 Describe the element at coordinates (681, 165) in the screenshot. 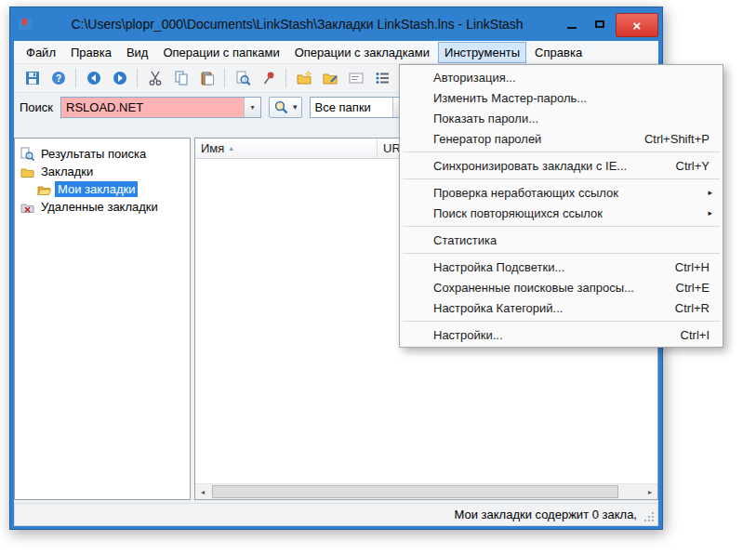

I see `menu-item-shortcut: Ctrl+Y` at that location.